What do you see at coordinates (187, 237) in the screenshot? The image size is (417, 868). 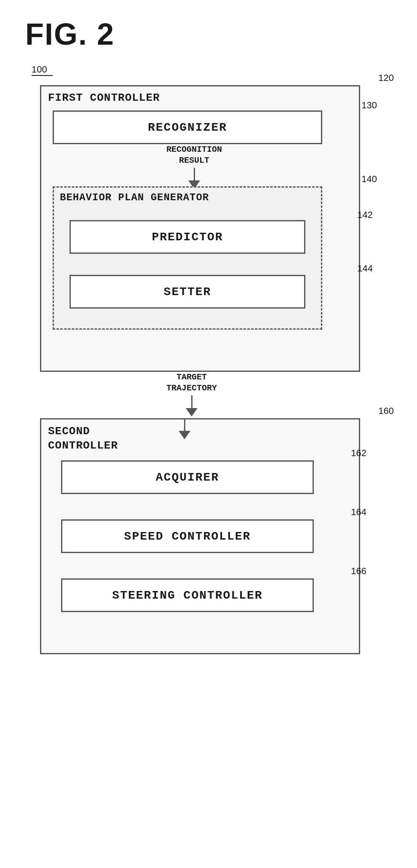 I see `predictor-box: PREDICTOR` at bounding box center [187, 237].